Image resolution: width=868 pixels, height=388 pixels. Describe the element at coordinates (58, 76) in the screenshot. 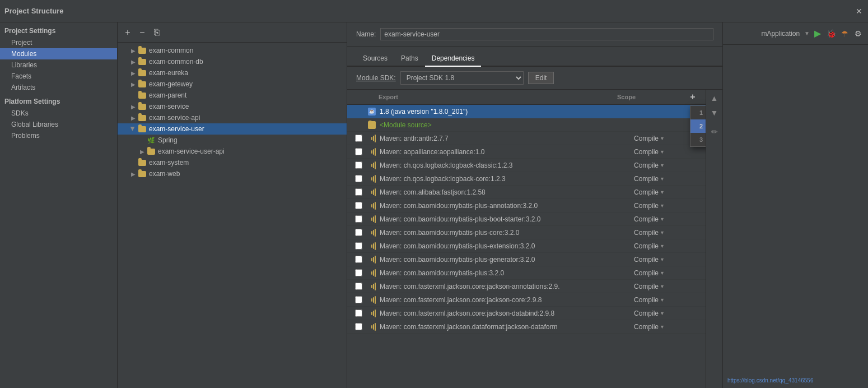

I see `sidebar-item-facets: Facets` at that location.